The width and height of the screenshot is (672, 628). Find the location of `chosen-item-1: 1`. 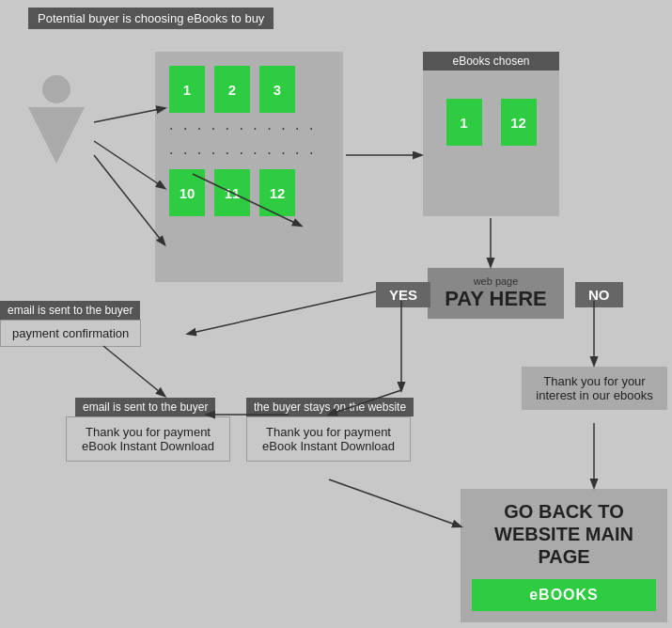

chosen-item-1: 1 is located at coordinates (464, 122).